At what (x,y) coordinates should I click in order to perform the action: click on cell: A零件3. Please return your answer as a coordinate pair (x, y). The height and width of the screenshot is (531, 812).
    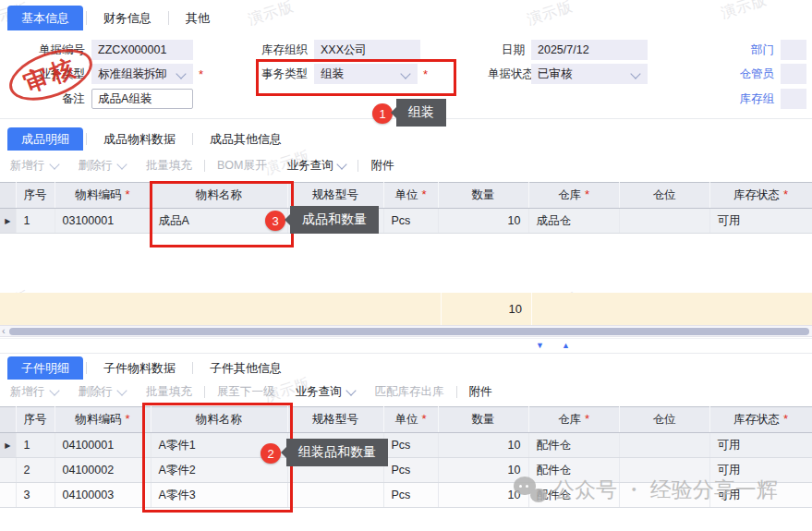
    Looking at the image, I should click on (219, 495).